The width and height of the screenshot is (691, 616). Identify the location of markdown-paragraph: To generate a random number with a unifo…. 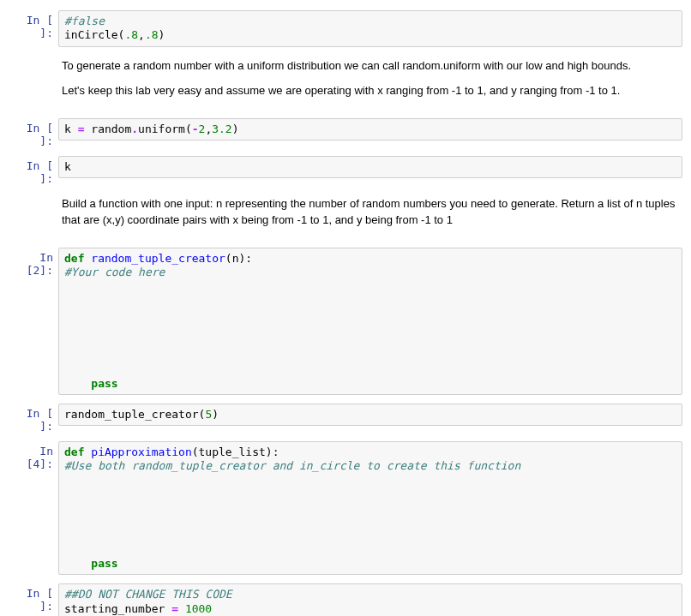
(370, 66).